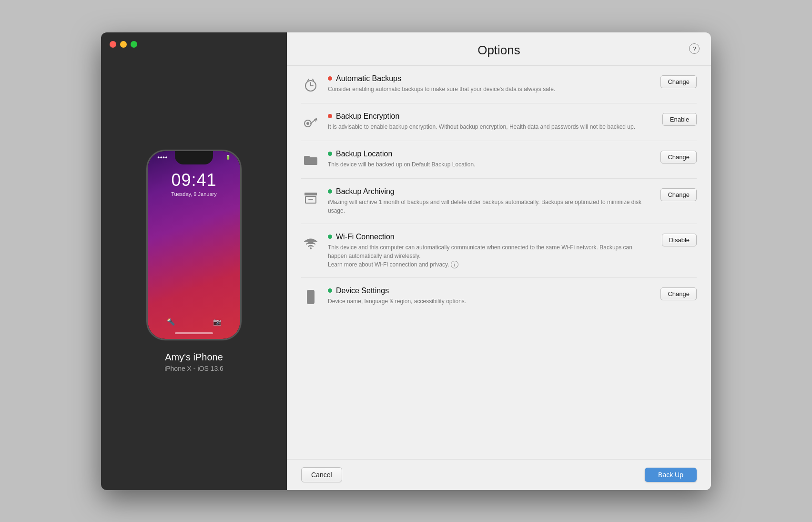 Image resolution: width=812 pixels, height=522 pixels. Describe the element at coordinates (490, 192) in the screenshot. I see `backup-archiving-title-row: Backup Archiving` at that location.